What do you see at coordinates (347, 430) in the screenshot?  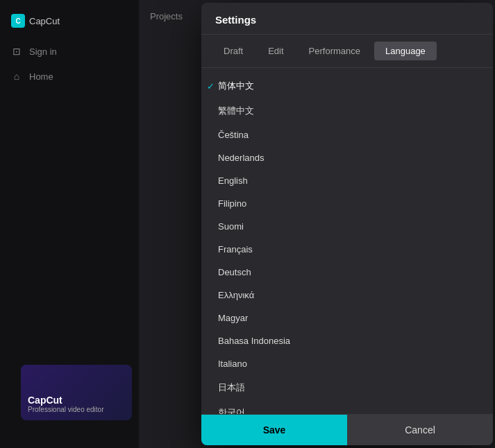 I see `modal-footer: Save Cancel` at bounding box center [347, 430].